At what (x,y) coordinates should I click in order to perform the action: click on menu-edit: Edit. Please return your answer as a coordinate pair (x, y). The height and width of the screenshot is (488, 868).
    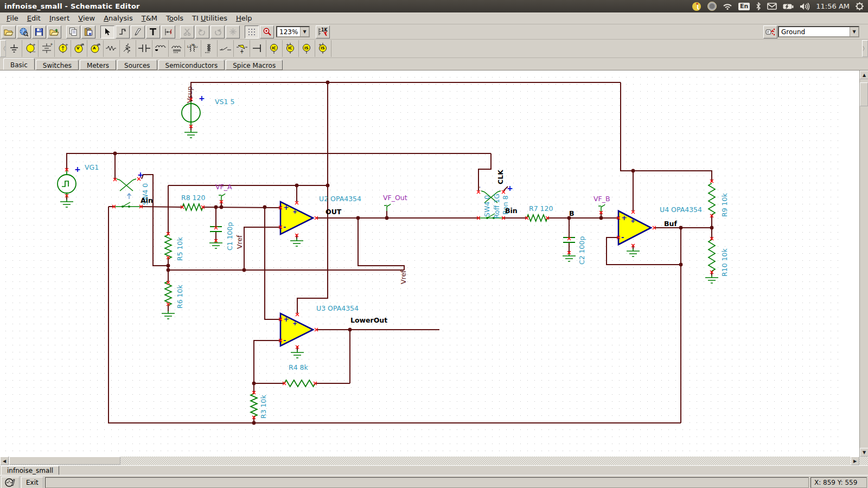
    Looking at the image, I should click on (34, 18).